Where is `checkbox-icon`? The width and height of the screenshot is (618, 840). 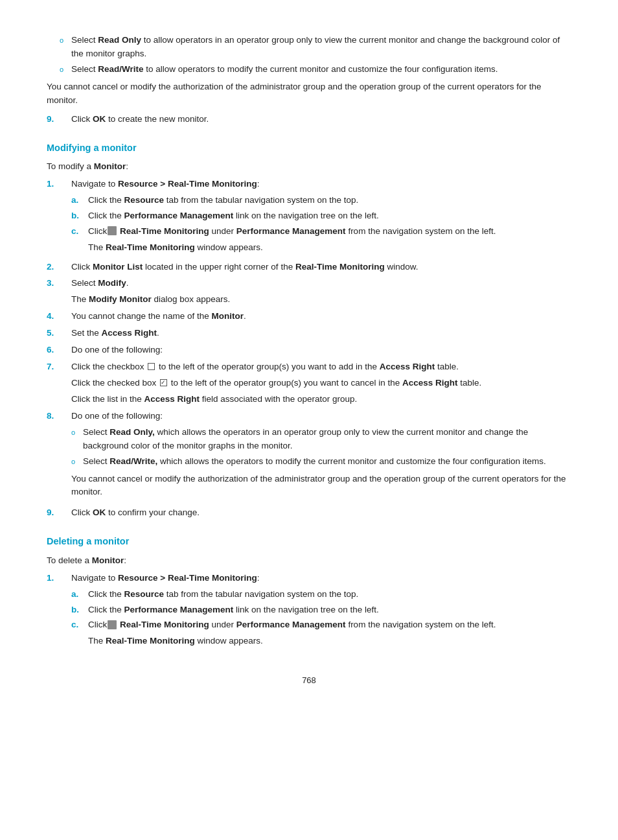
checkbox-icon is located at coordinates (152, 367).